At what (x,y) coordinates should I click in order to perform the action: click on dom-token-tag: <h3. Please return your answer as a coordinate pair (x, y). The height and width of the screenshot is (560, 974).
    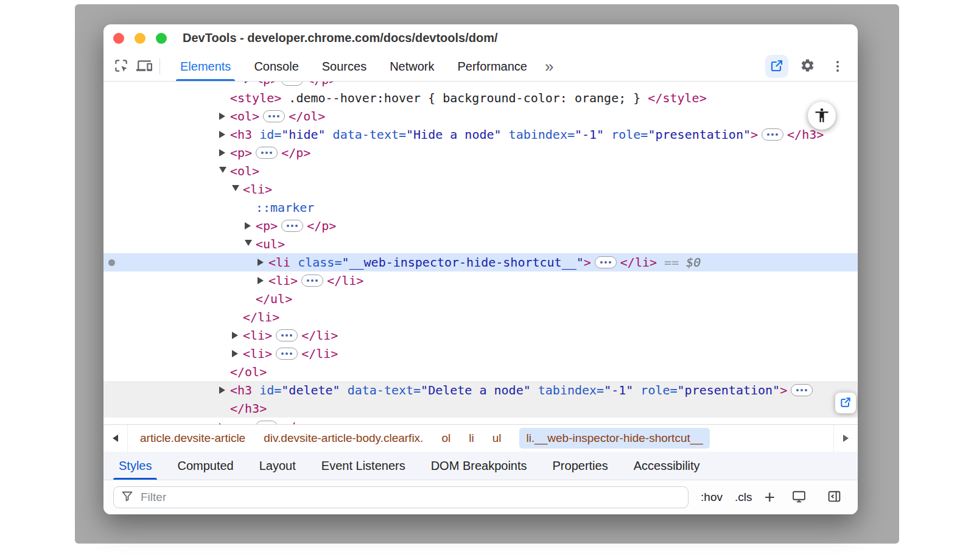
    Looking at the image, I should click on (241, 135).